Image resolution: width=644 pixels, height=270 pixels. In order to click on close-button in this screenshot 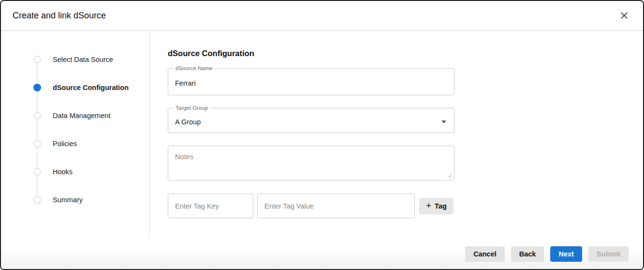, I will do `click(624, 15)`.